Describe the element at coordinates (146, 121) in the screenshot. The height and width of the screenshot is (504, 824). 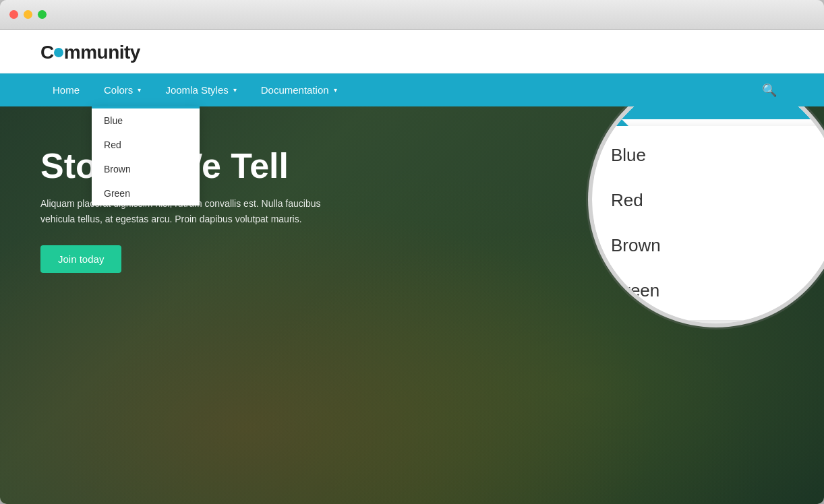
I see `dropdown-item-blue: Blue` at that location.